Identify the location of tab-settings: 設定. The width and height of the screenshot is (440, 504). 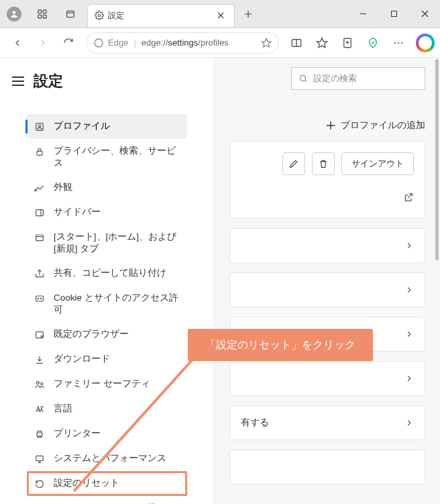
(161, 15).